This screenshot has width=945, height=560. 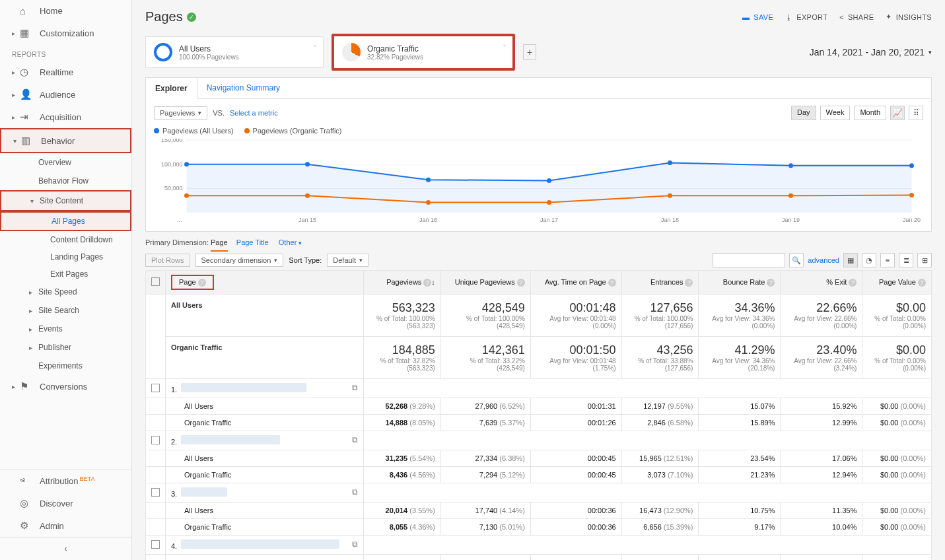 I want to click on col-pageviews: Pageviews? ↓, so click(x=403, y=283).